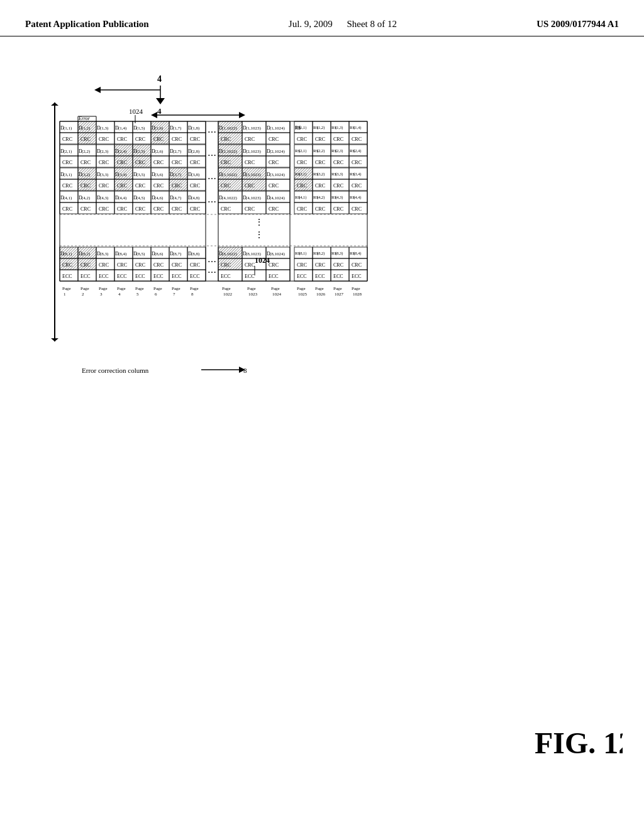  What do you see at coordinates (83, 294) in the screenshot?
I see `svg-text: 2` at bounding box center [83, 294].